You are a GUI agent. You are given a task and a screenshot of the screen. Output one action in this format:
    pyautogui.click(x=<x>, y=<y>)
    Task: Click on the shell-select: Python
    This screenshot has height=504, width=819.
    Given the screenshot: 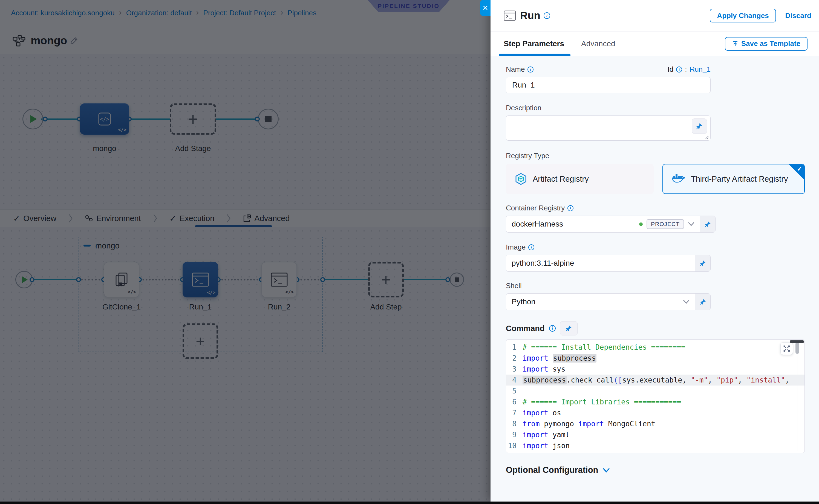 What is the action you would take?
    pyautogui.click(x=601, y=302)
    